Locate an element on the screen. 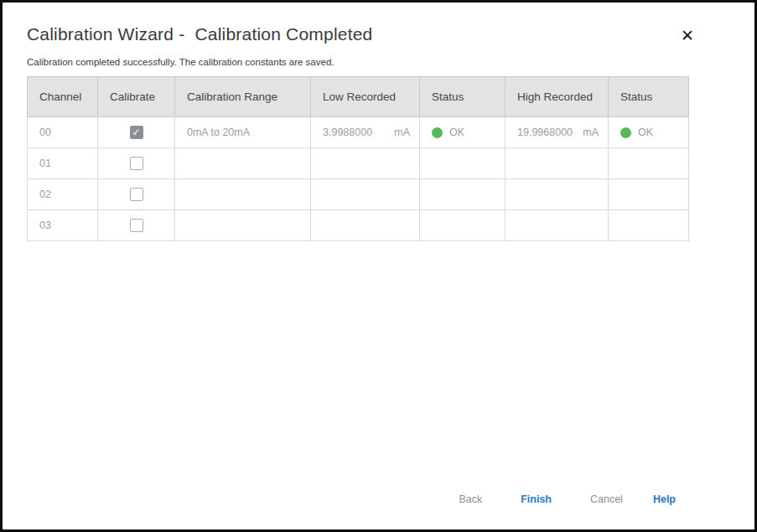 This screenshot has height=532, width=757. high-recorded-cell: 19.9968000mA is located at coordinates (557, 132).